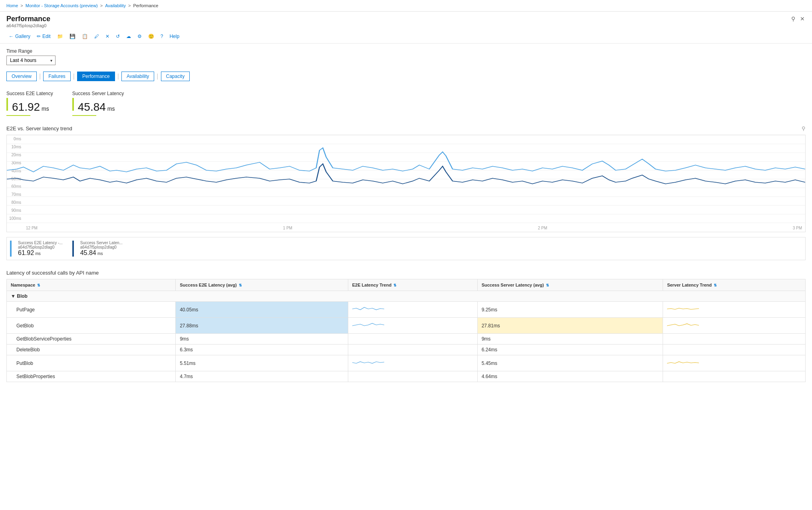 This screenshot has height=510, width=812. Describe the element at coordinates (60, 36) in the screenshot. I see `folder-icon: 📁` at that location.